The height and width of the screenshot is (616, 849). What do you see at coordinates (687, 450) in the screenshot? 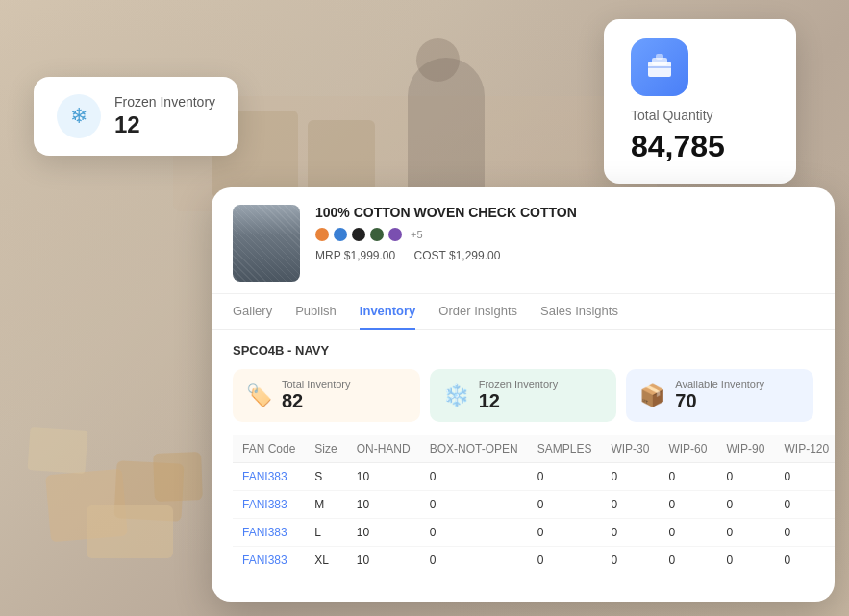
I see `th-wip60: WIP-60` at bounding box center [687, 450].